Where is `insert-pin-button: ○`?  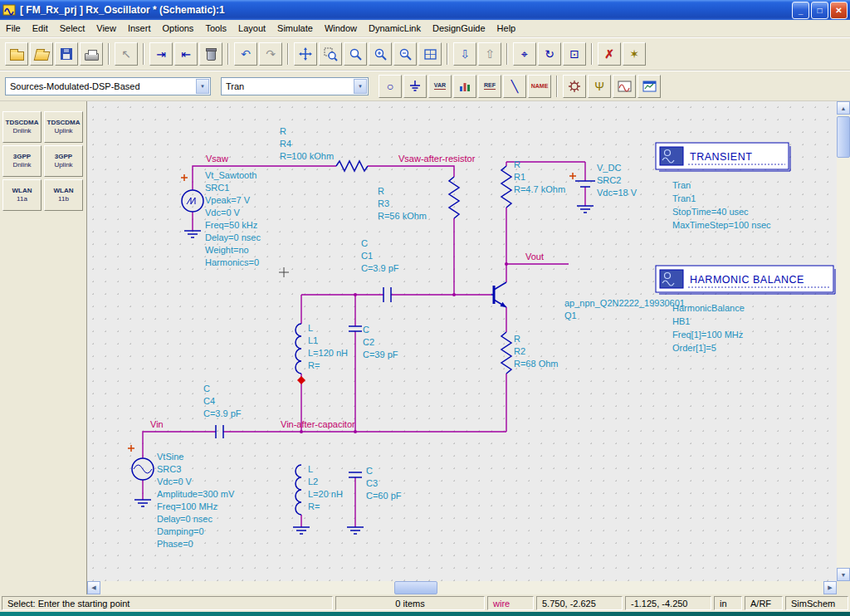
insert-pin-button: ○ is located at coordinates (390, 86).